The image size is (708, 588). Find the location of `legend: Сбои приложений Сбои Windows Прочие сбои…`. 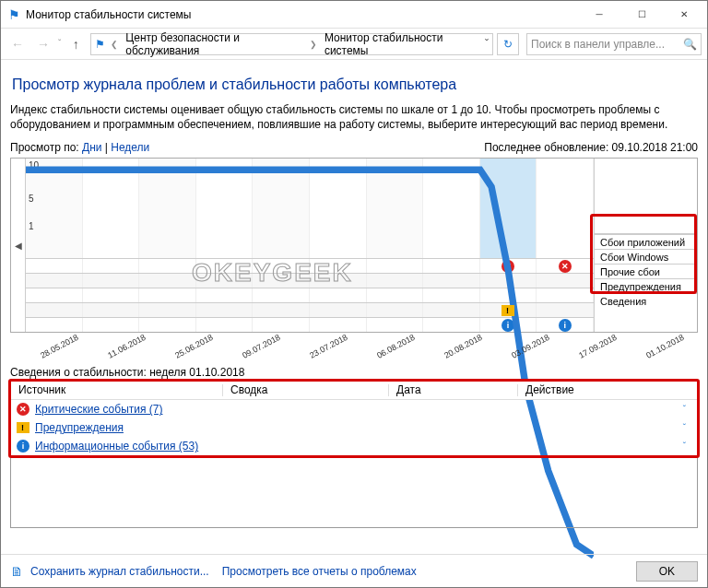

legend: Сбои приложений Сбои Windows Прочие сбои… is located at coordinates (645, 245).